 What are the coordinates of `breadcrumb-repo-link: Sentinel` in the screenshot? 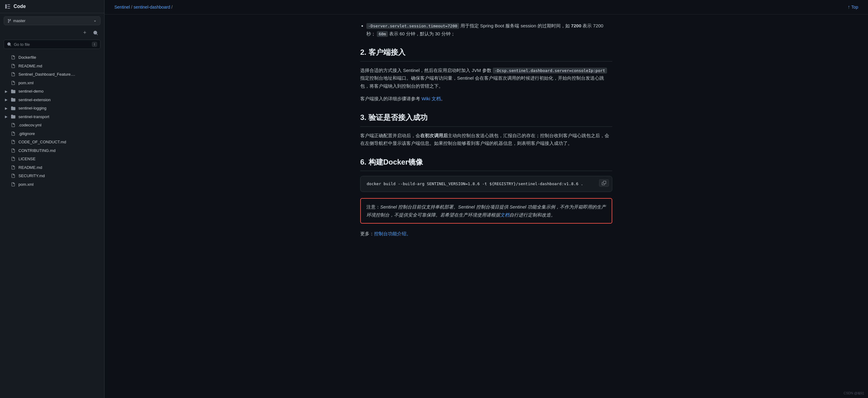 It's located at (122, 7).